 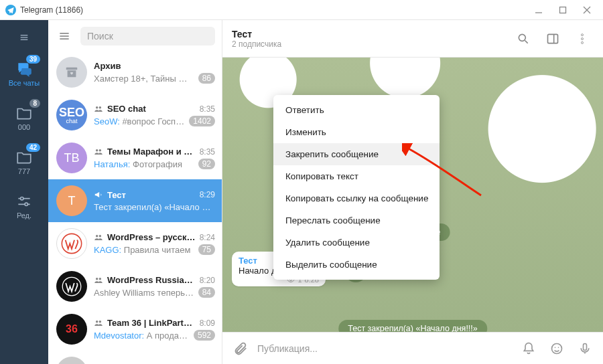 What do you see at coordinates (585, 349) in the screenshot?
I see `voice-record-button` at bounding box center [585, 349].